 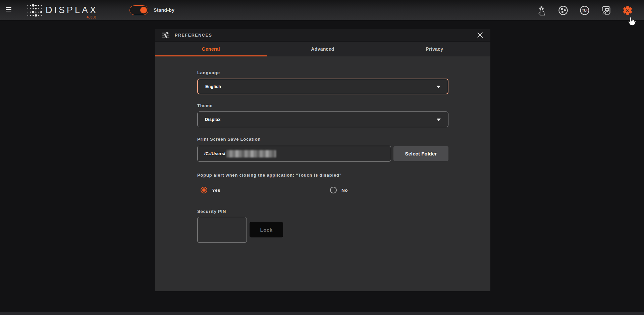 What do you see at coordinates (345, 190) in the screenshot?
I see `radio-no-label: No` at bounding box center [345, 190].